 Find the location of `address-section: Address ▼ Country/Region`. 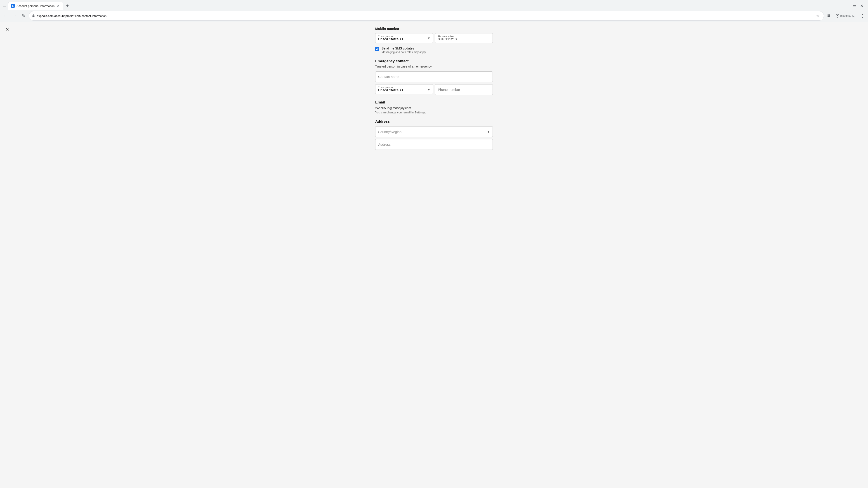

address-section: Address ▼ Country/Region is located at coordinates (434, 135).